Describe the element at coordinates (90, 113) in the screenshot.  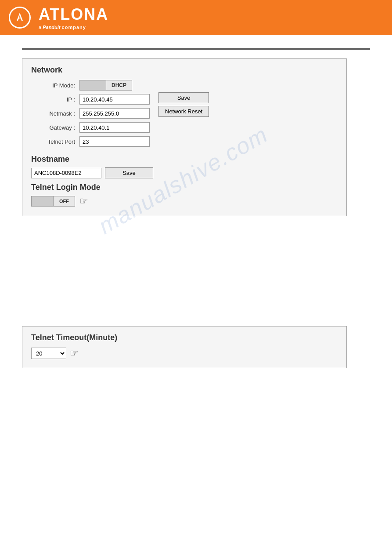
I see `netmask-row: Netmask :` at that location.